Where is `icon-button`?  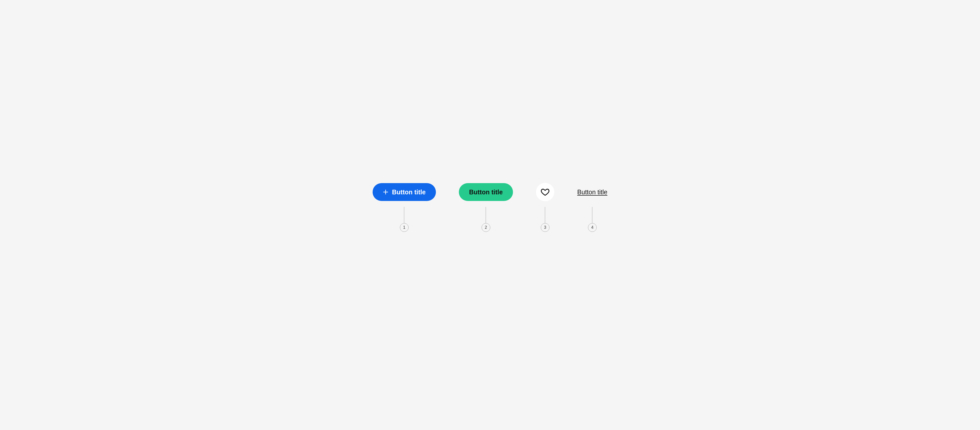 icon-button is located at coordinates (545, 192).